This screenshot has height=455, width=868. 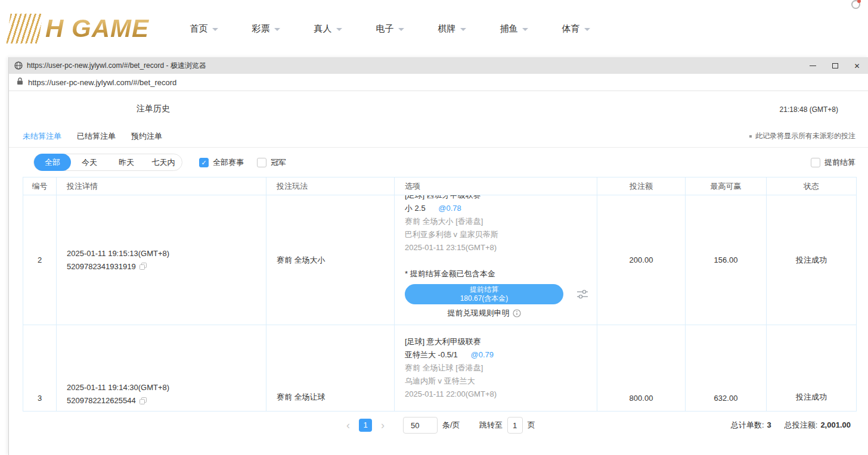 What do you see at coordinates (204, 163) in the screenshot?
I see `checkbox-checked-icon` at bounding box center [204, 163].